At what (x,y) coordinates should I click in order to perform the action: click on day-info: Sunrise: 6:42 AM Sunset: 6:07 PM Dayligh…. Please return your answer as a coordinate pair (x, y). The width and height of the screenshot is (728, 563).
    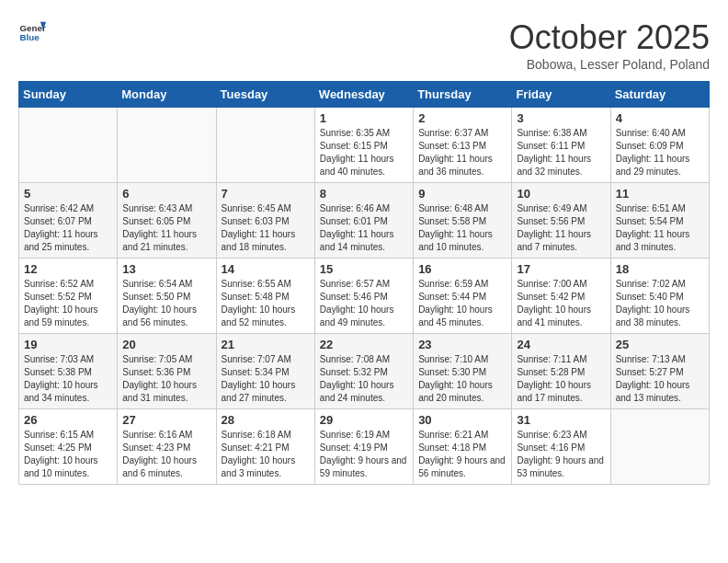
    Looking at the image, I should click on (68, 228).